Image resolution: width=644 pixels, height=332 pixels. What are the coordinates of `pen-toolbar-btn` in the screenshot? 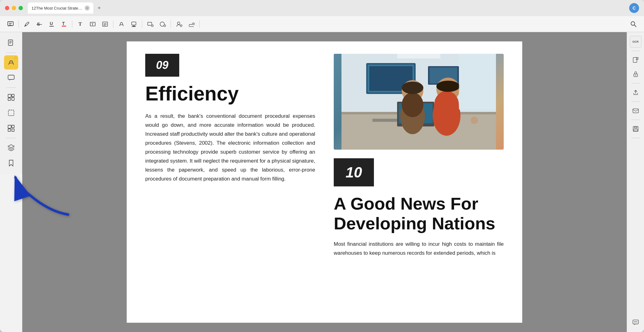 It's located at (27, 24).